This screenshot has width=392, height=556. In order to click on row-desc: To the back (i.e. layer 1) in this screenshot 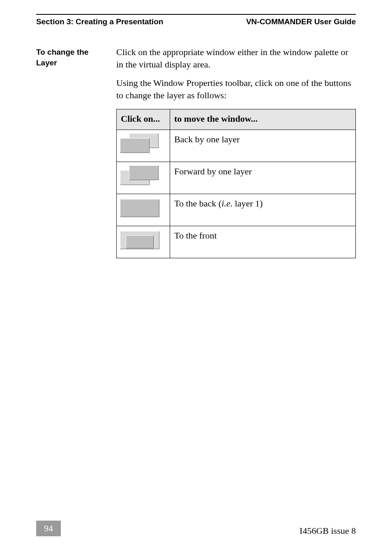, I will do `click(263, 210)`.